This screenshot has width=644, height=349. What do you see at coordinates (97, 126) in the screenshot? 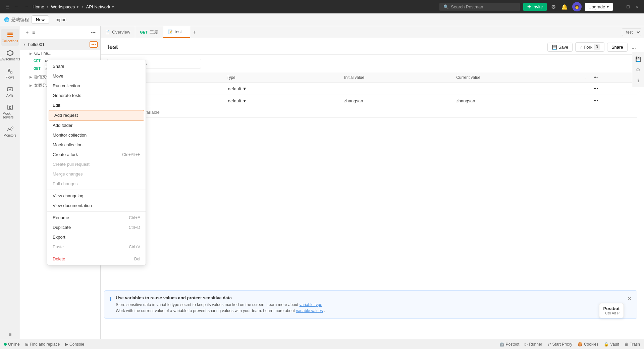
I see `menu-item-add-folder: Add folder` at bounding box center [97, 126].